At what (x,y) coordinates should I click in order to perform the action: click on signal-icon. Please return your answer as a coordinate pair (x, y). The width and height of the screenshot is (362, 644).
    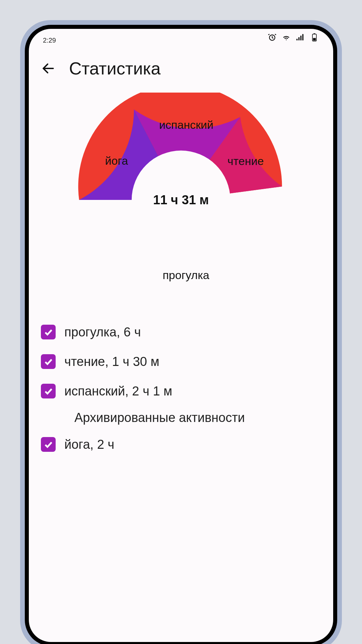
    Looking at the image, I should click on (300, 38).